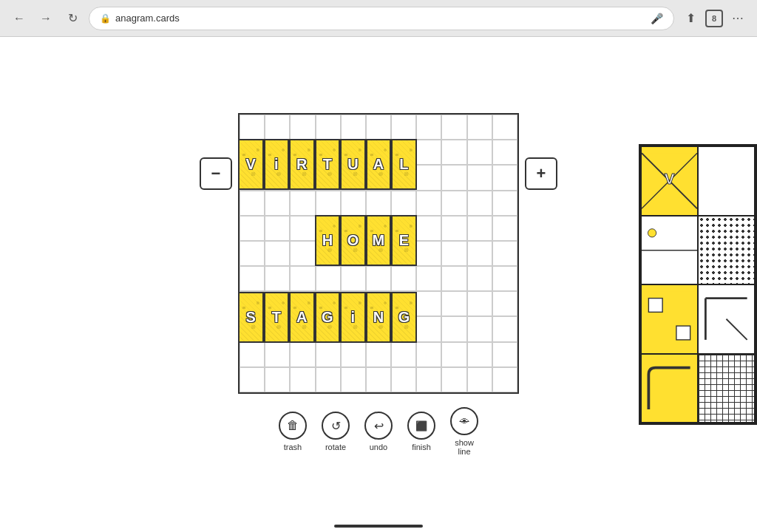 The height and width of the screenshot is (532, 757). Describe the element at coordinates (421, 426) in the screenshot. I see `finish-icon: ⬛` at that location.